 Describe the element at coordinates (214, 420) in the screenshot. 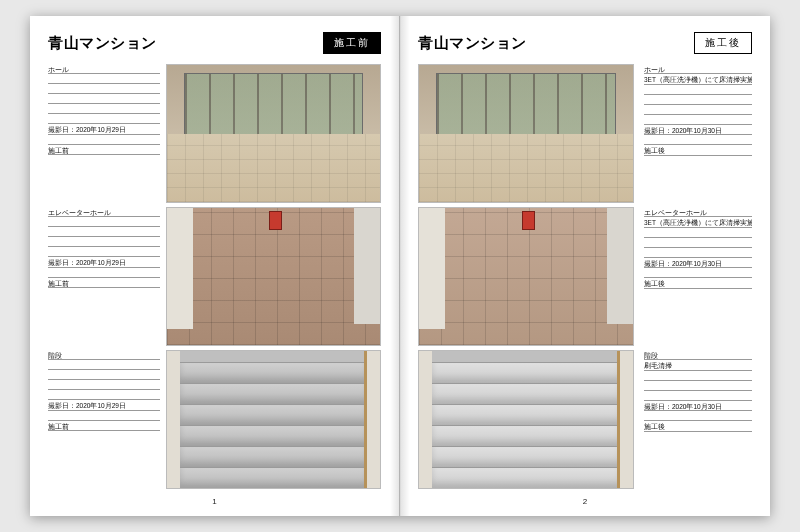

I see `report-row: 階段 撮影日：2020年10月29日 施工前` at that location.